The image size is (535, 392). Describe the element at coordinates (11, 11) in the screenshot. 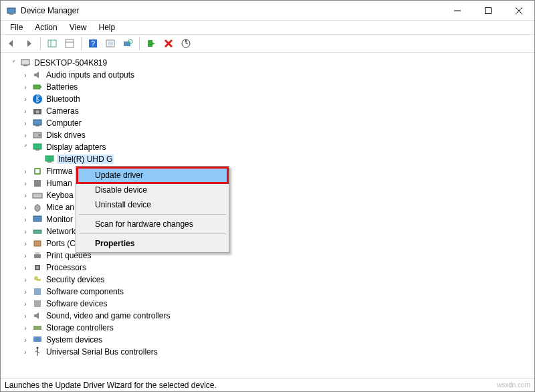

I see `app-icon` at that location.